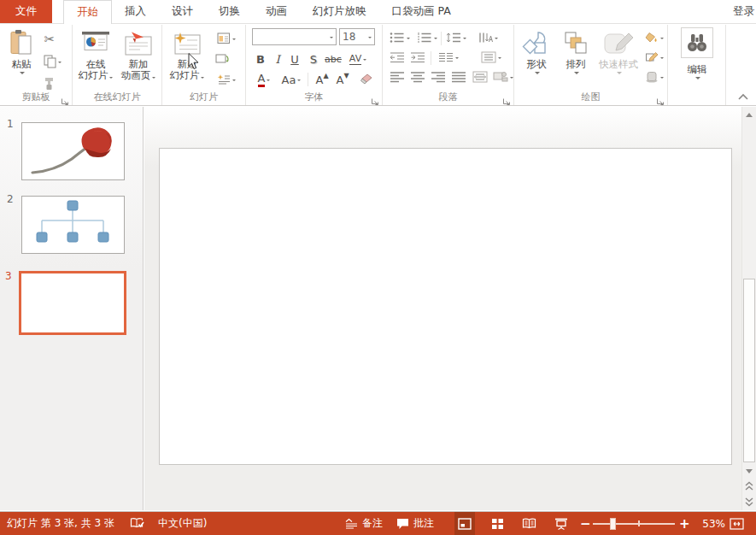 The image size is (756, 535). I want to click on align-center-button, so click(418, 77).